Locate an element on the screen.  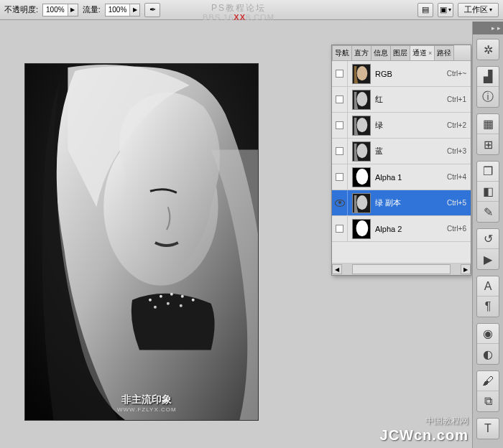
channel-row-2: 绿Ctrl+2 is located at coordinates (401, 126).